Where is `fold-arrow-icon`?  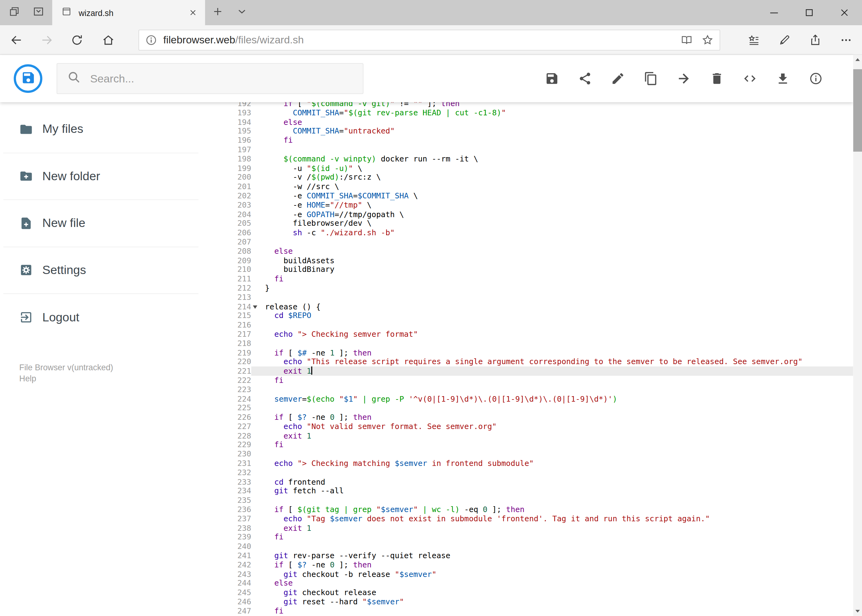 fold-arrow-icon is located at coordinates (255, 306).